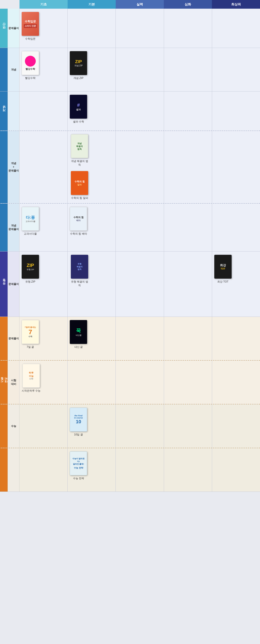 The image size is (260, 644). Describe the element at coordinates (188, 28) in the screenshot. I see `cell-연산-심화` at that location.